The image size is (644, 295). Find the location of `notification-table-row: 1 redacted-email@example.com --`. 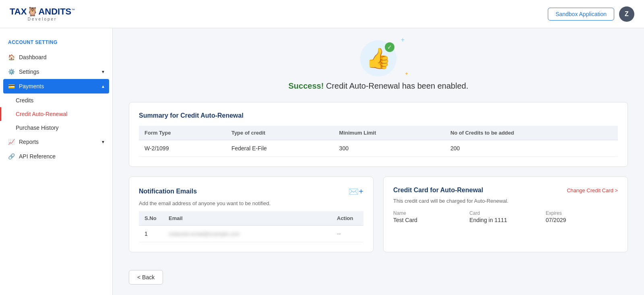

notification-table-row: 1 redacted-email@example.com -- is located at coordinates (251, 234).